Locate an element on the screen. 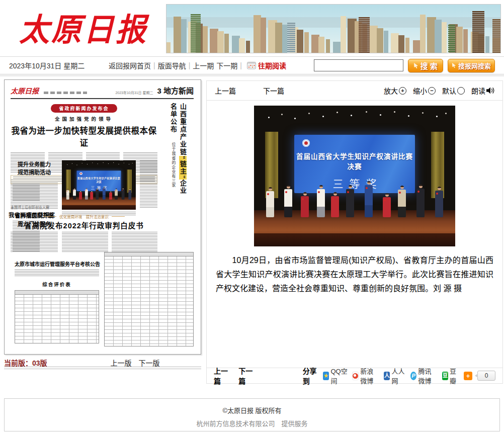 This screenshot has width=504, height=435. search-button: 搜 索 is located at coordinates (426, 65).